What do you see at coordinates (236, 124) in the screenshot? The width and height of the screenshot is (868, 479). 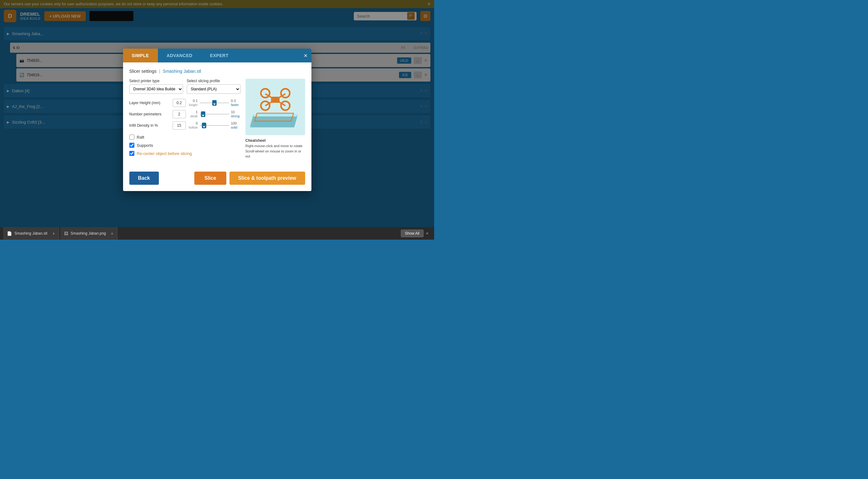 I see `infill-max-val: 100` at bounding box center [236, 124].